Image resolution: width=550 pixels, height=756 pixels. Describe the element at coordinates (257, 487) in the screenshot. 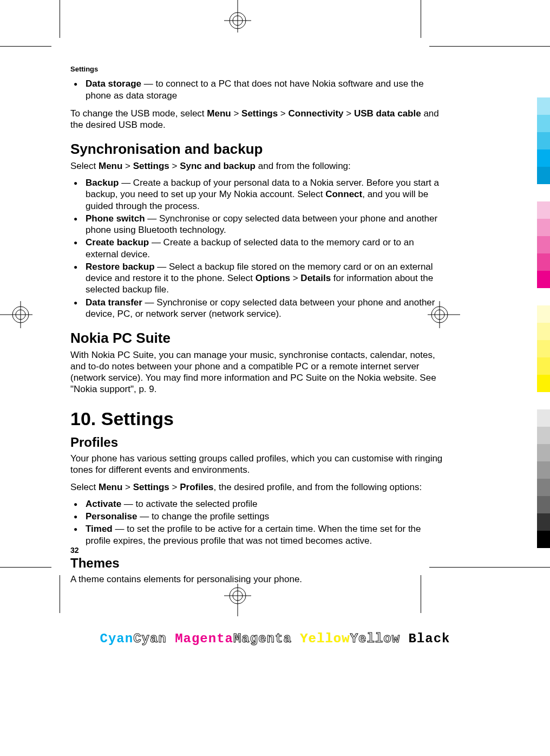

I see `profiles-select: Select Menu > Settings > Profiles, the d…` at that location.